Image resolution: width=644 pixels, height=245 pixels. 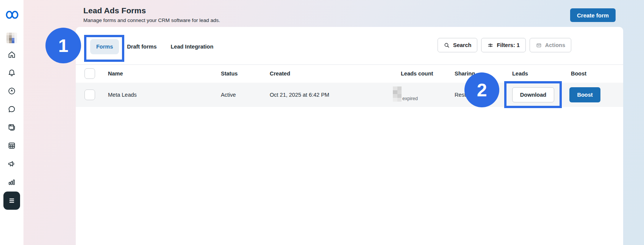 I want to click on avatar-redacted-pixels, so click(x=12, y=38).